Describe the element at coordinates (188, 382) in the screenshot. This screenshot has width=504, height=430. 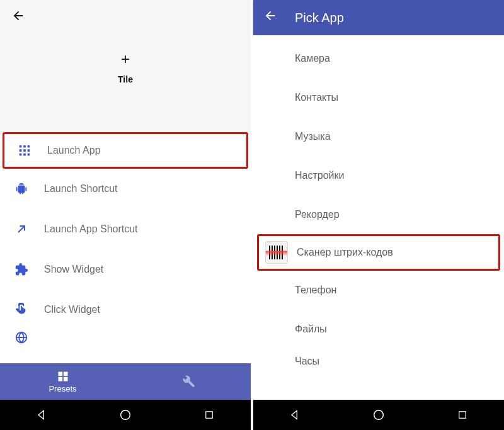
I see `tab-tools` at that location.